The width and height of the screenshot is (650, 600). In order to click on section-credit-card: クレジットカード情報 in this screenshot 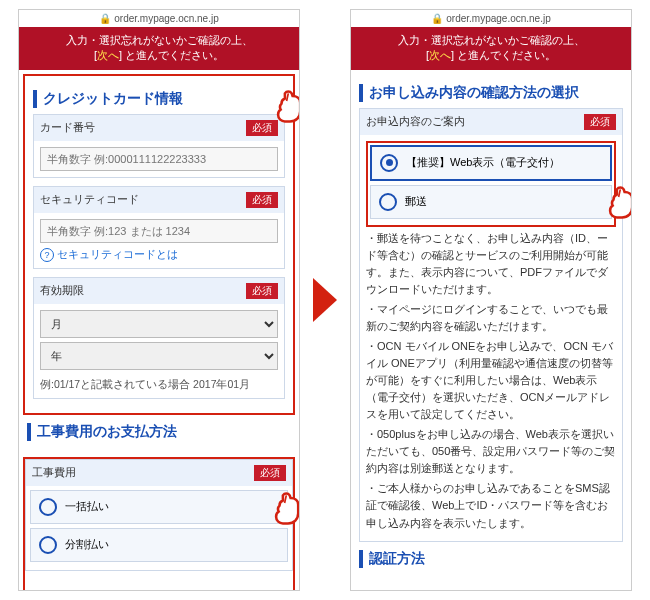, I will do `click(159, 99)`.